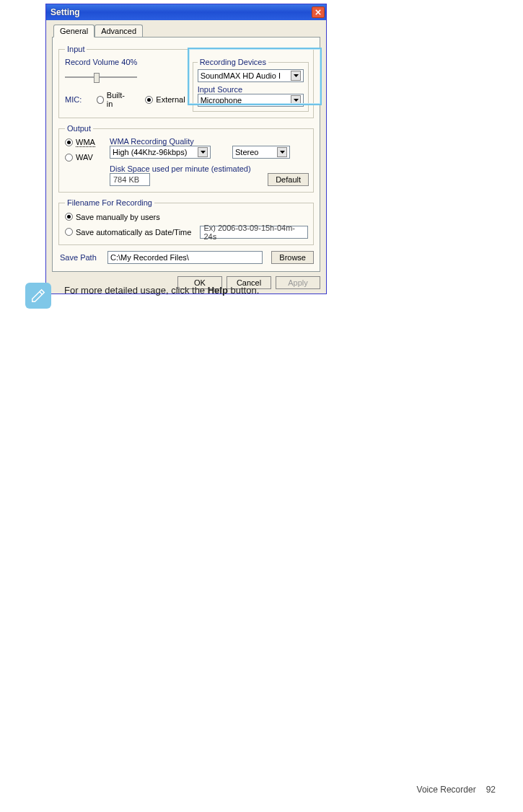 The width and height of the screenshot is (523, 812). I want to click on combo-recording-device: SoundMAX HD Audio I, so click(251, 76).